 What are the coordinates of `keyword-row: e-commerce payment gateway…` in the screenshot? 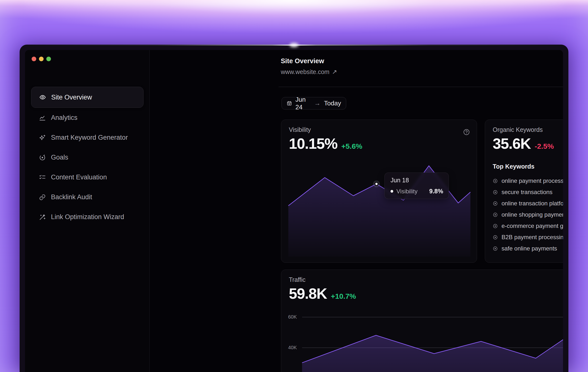 It's located at (528, 226).